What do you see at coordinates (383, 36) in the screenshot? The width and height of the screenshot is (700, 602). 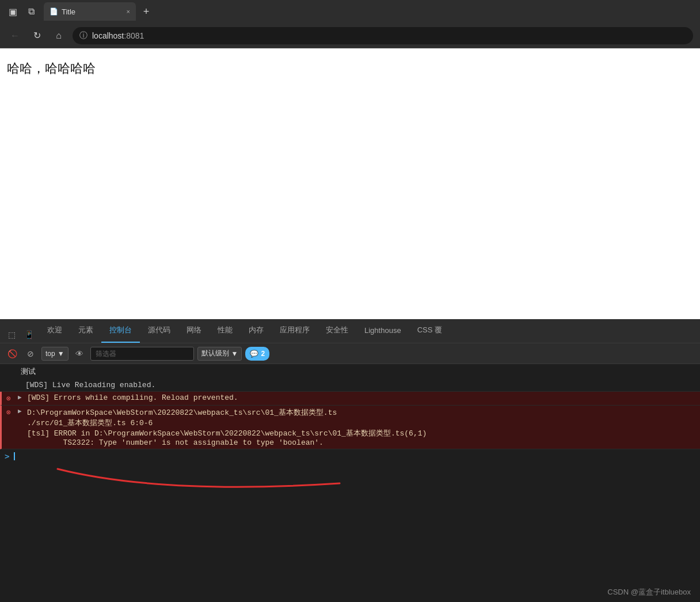 I see `address-input: ⓘ localhost:8081` at bounding box center [383, 36].